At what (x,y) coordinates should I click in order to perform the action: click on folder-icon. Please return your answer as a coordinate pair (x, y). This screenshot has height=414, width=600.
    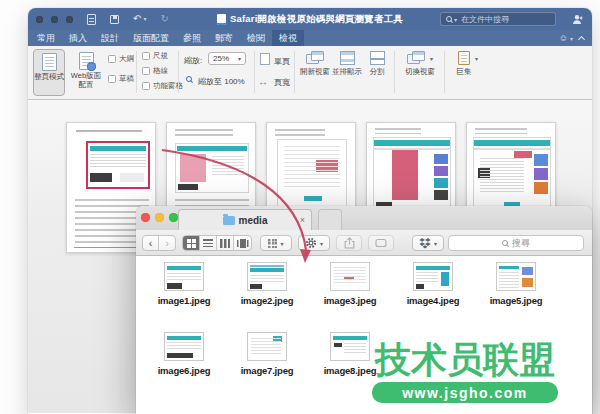
    Looking at the image, I should click on (229, 220).